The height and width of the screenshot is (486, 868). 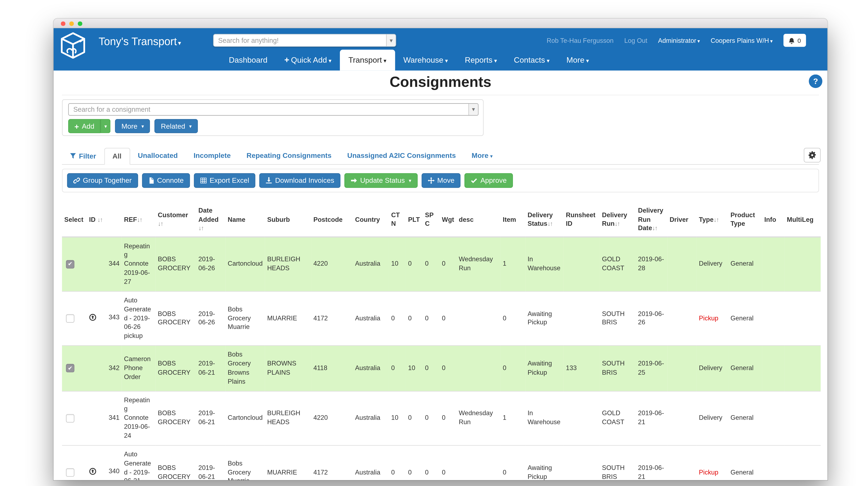 What do you see at coordinates (83, 156) in the screenshot?
I see `filter-button: Filter` at bounding box center [83, 156].